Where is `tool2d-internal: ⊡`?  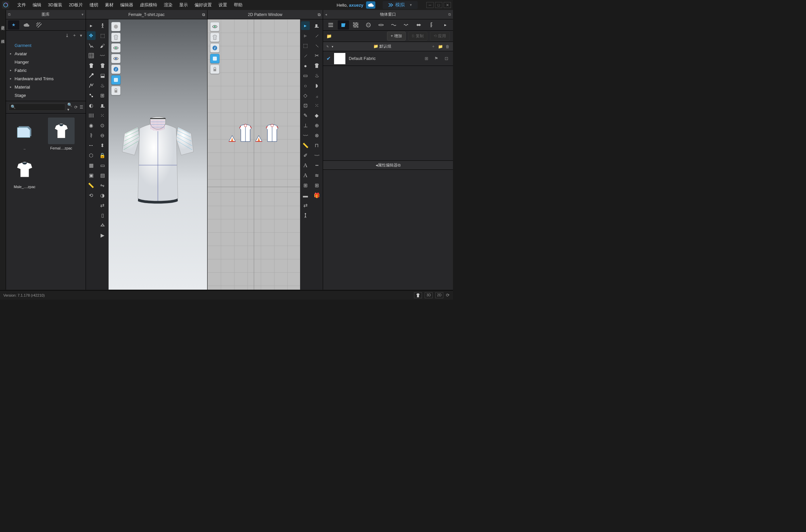 tool2d-internal: ⊡ is located at coordinates (305, 106).